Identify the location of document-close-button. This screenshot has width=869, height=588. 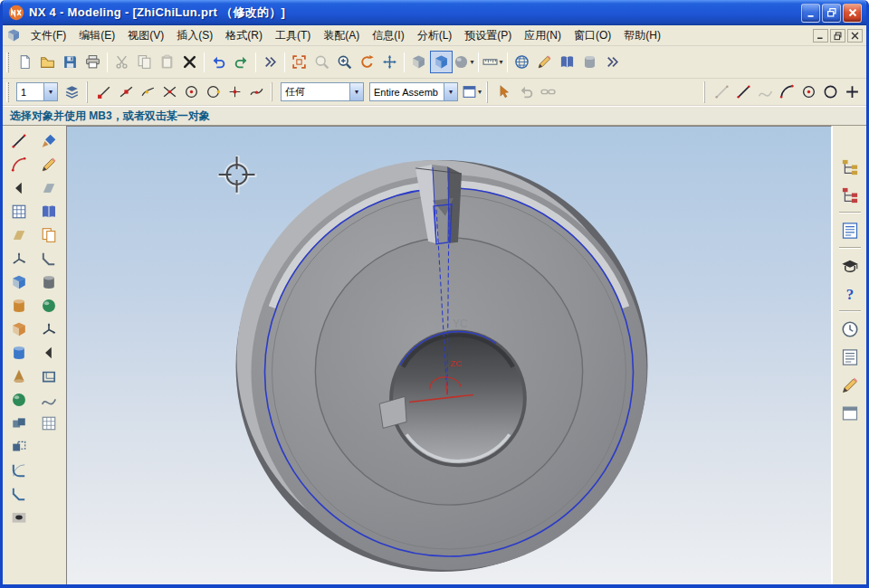
(855, 36).